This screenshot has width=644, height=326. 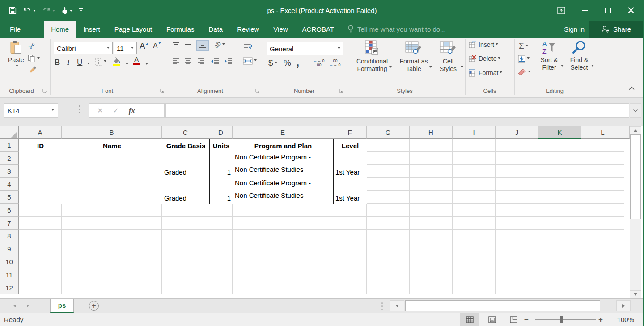 I want to click on scroll-up-button, so click(x=636, y=130).